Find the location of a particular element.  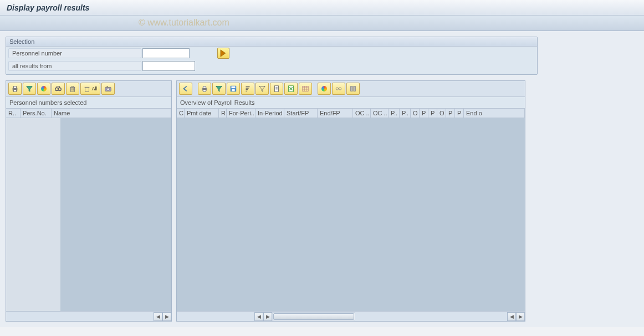

scroll-track is located at coordinates (314, 317).